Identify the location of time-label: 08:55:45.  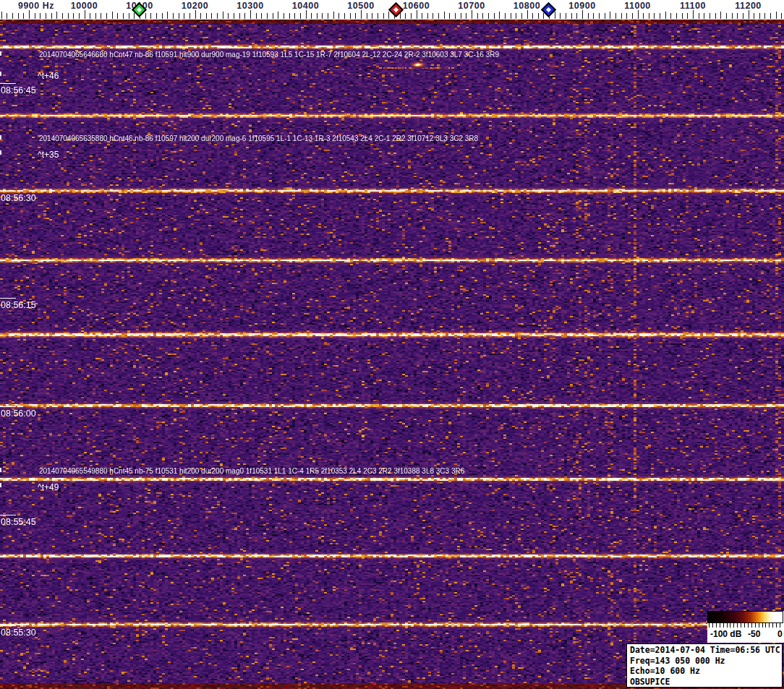
(19, 522).